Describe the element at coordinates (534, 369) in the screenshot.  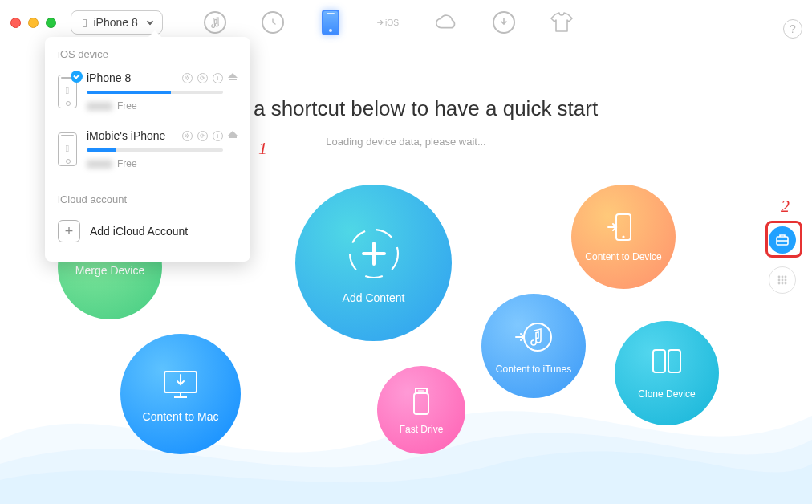
I see `bubble-label: Content to iTunes` at that location.